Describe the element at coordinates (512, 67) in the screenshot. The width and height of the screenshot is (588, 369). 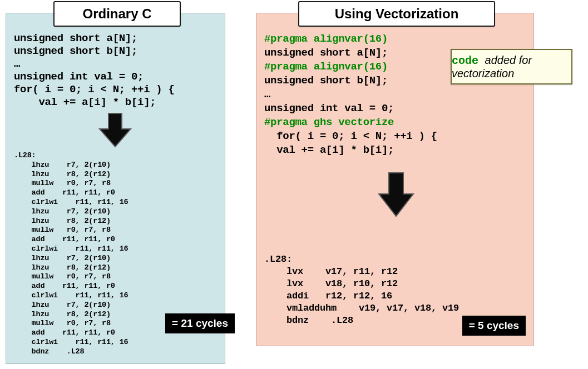
I see `annotation-text: code added for vectorization` at that location.